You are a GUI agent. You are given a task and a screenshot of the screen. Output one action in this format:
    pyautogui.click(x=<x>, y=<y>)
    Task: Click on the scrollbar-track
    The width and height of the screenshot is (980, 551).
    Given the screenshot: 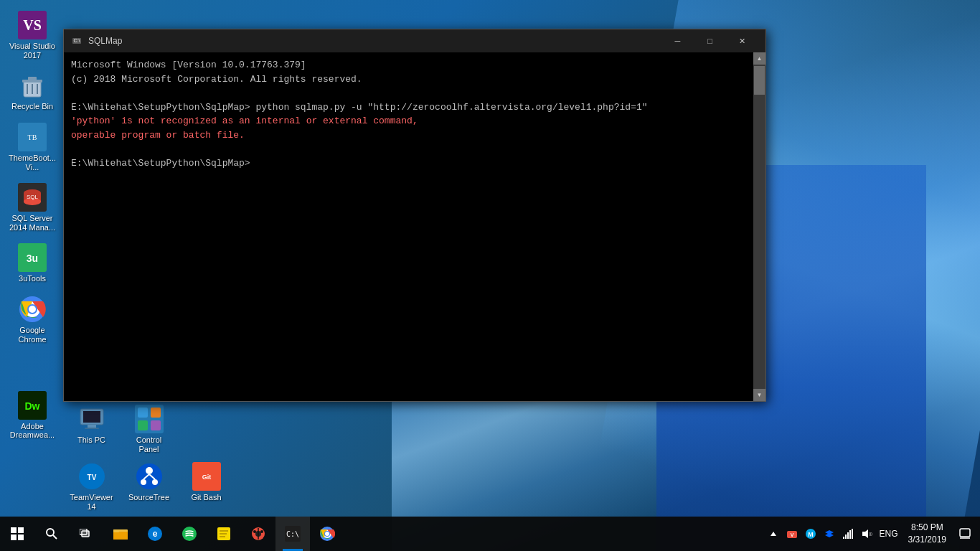 What is the action you would take?
    pyautogui.click(x=759, y=227)
    